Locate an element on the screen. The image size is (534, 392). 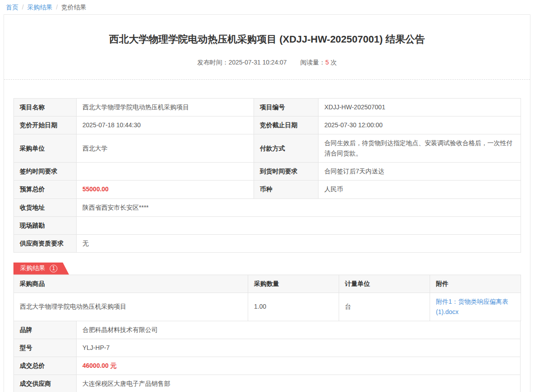
row-label: 竞价截止日期 is located at coordinates (286, 125).